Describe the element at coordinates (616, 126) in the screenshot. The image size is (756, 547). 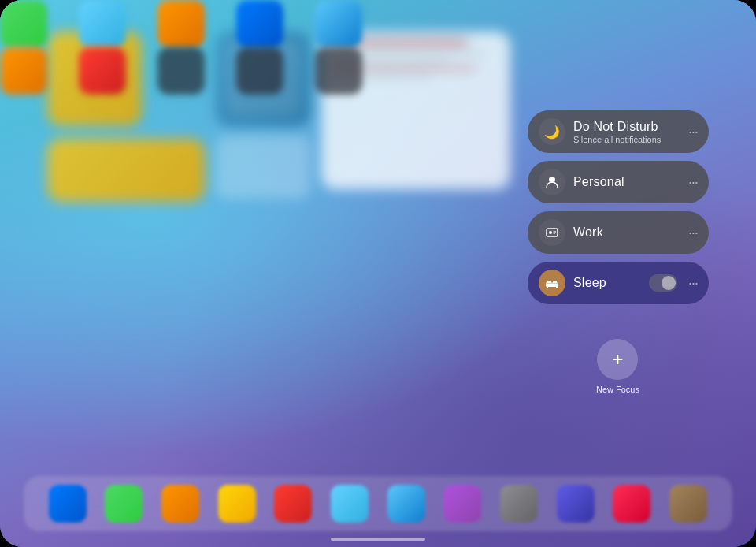
I see `focus-dnd-label: Do Not Disturb` at that location.